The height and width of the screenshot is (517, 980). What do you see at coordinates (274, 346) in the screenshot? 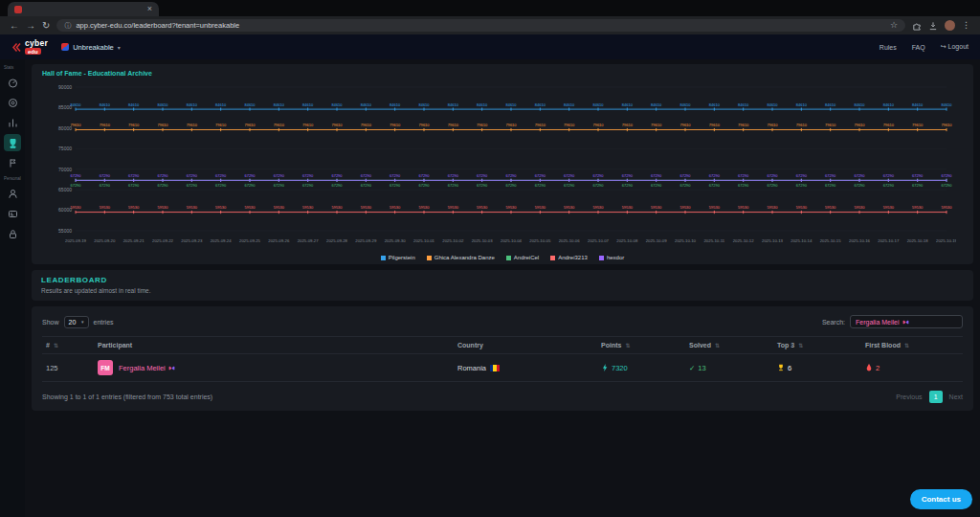
I see `col-participant: Participant` at bounding box center [274, 346].